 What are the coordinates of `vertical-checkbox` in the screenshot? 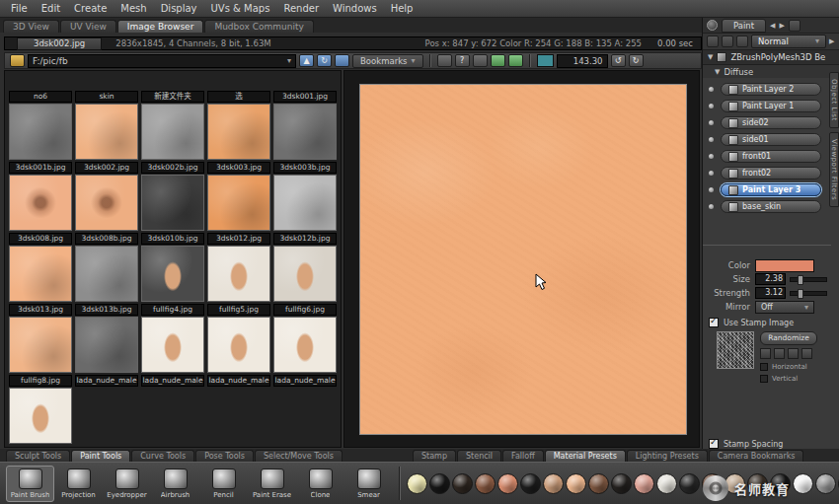 It's located at (764, 379).